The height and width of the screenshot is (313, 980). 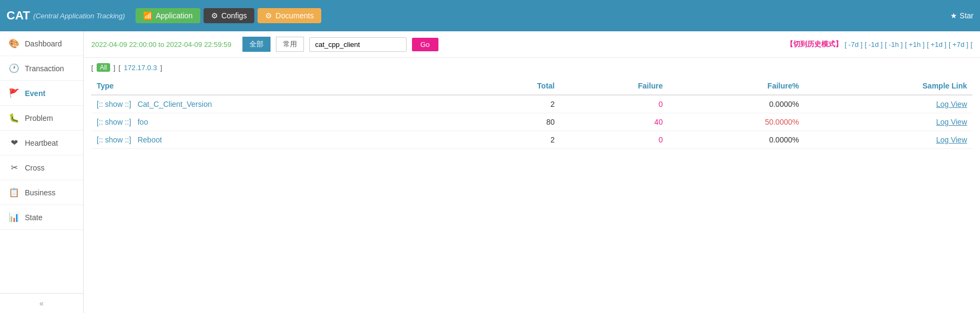 What do you see at coordinates (14, 167) in the screenshot?
I see `cross-icon: ✂` at bounding box center [14, 167].